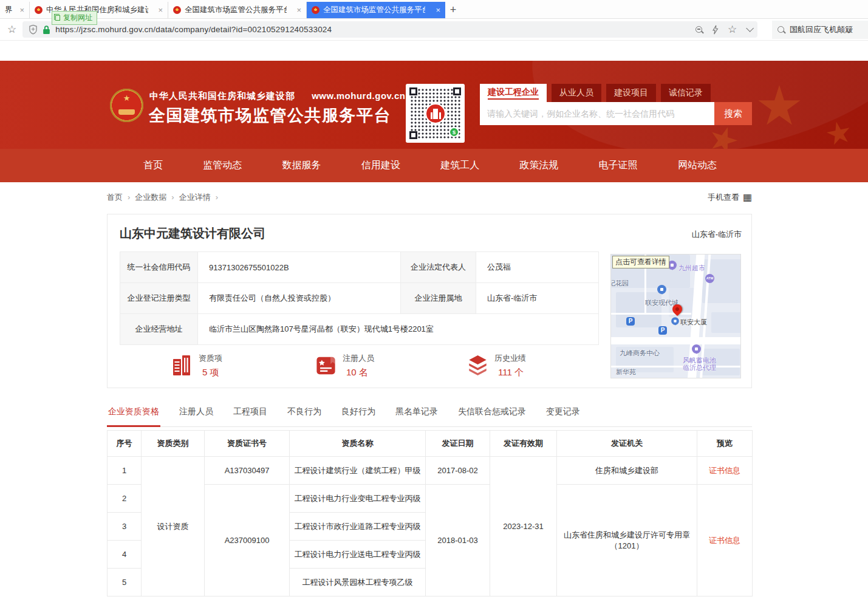 Image resolution: width=868 pixels, height=605 pixels. I want to click on search-tab-credit: 诚信记录, so click(686, 93).